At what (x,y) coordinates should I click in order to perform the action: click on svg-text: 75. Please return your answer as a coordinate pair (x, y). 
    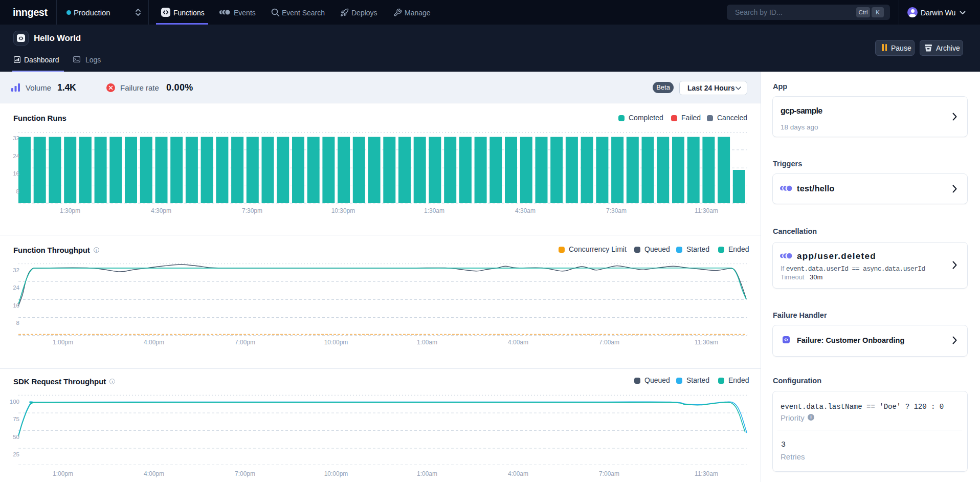
    Looking at the image, I should click on (16, 419).